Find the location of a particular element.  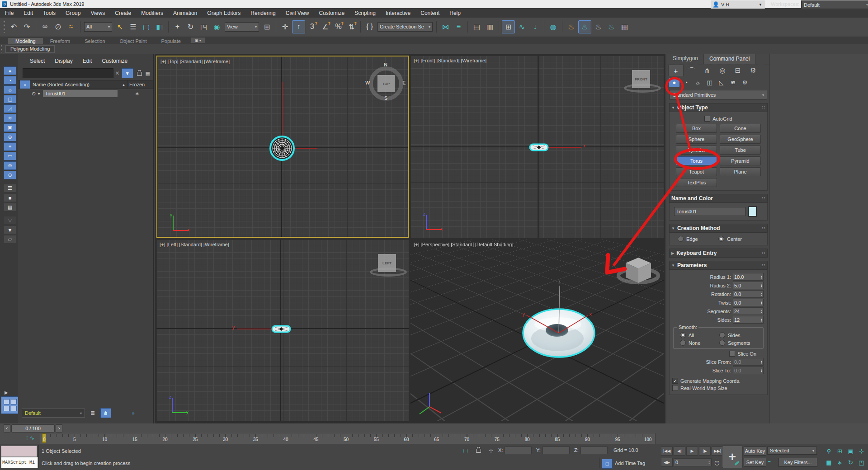

plane-button: Plane is located at coordinates (741, 172).